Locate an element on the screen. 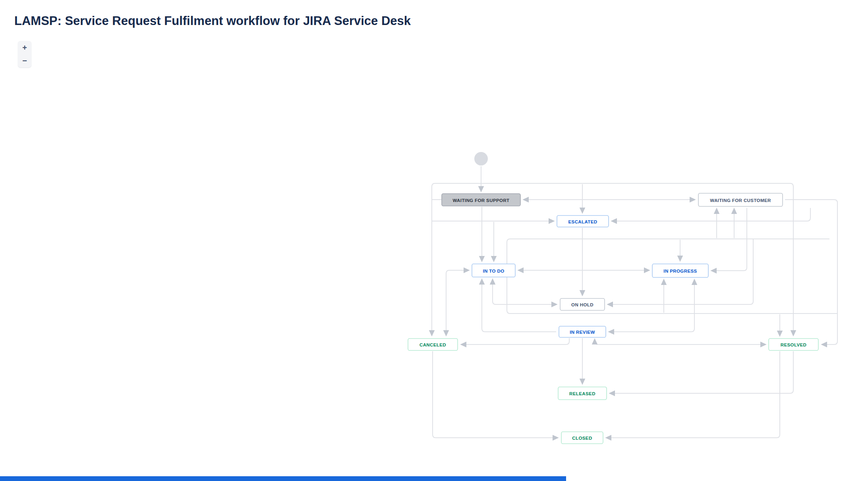 The width and height of the screenshot is (868, 481). workflow-node-waiting-for-customer: WAITING FOR CUSTOMER is located at coordinates (740, 200).